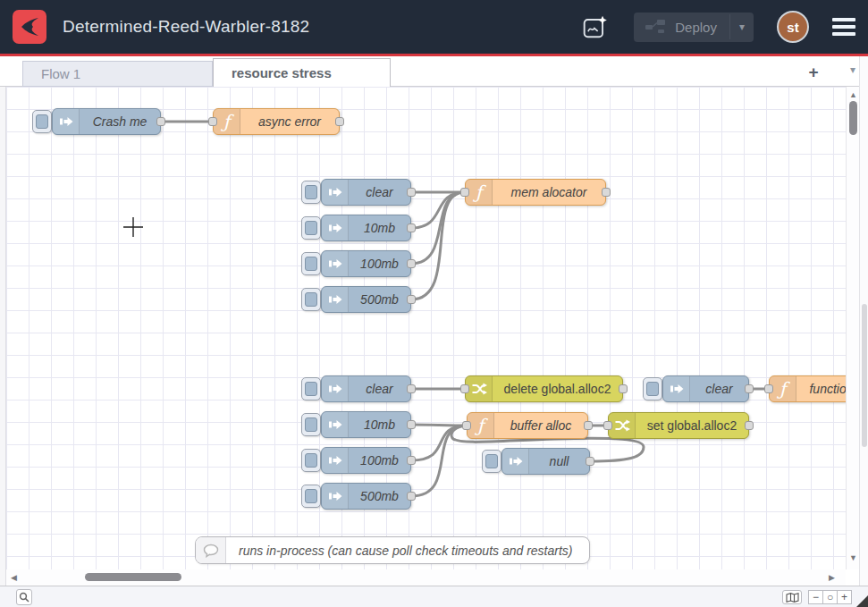 The height and width of the screenshot is (607, 868). I want to click on node-function-mem-alocator: ƒ mem alocator, so click(535, 192).